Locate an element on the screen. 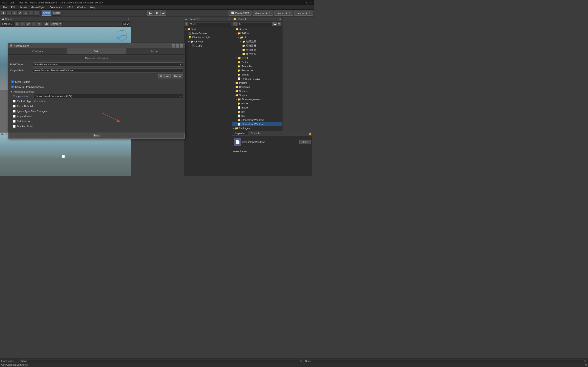 This screenshot has height=367, width=588. dialog-maximize: □ is located at coordinates (177, 46).